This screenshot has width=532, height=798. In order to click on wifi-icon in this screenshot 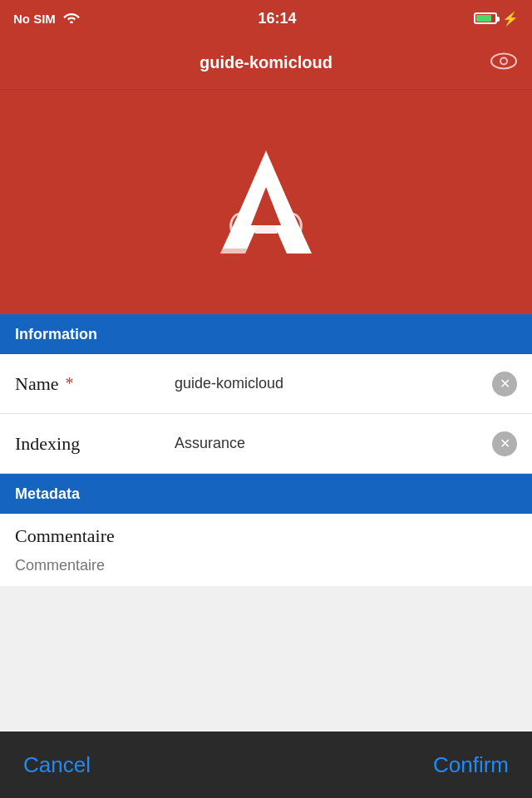, I will do `click(71, 18)`.